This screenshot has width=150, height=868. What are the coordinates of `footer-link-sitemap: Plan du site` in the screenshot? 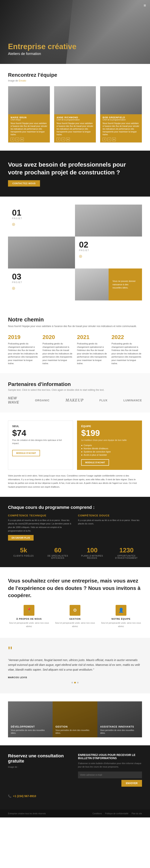 It's located at (137, 813).